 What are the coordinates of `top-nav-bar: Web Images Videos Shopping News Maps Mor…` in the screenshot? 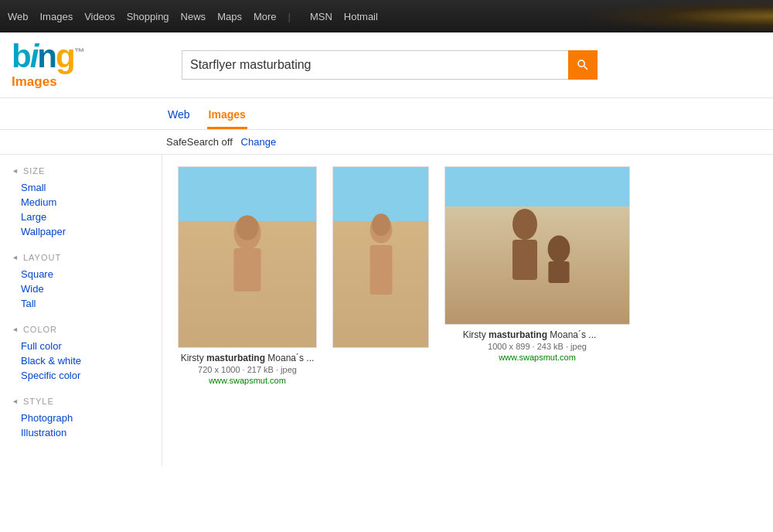 It's located at (386, 16).